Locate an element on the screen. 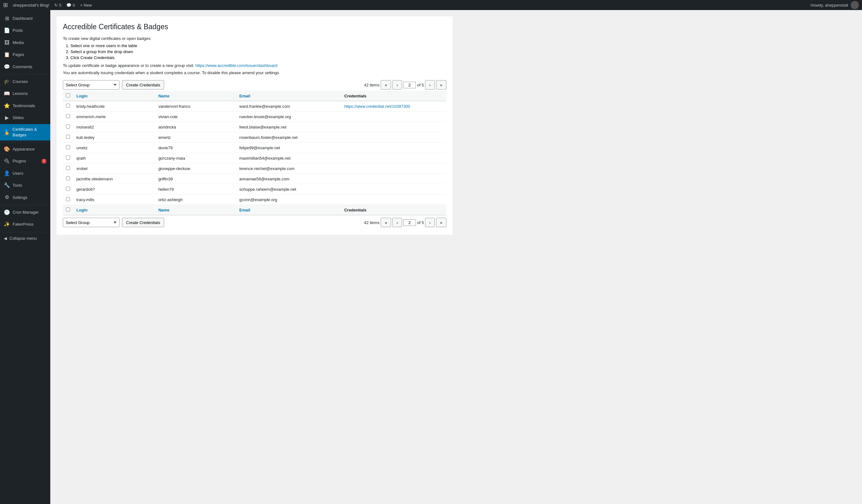 The width and height of the screenshot is (862, 504). sidebar-item-settings: ⚙ Settings is located at coordinates (25, 198).